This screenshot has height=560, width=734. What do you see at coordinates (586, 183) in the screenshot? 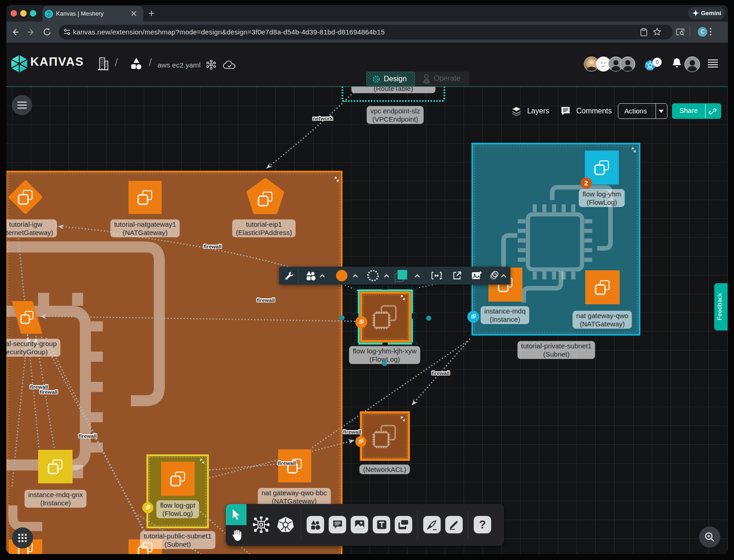
I see `svg-text: 2` at bounding box center [586, 183].